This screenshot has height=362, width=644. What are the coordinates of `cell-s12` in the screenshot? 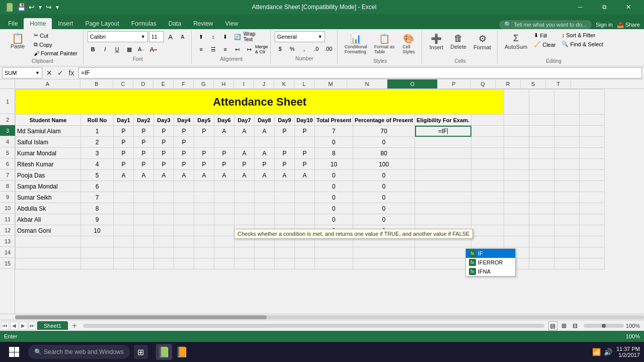 It's located at (567, 231).